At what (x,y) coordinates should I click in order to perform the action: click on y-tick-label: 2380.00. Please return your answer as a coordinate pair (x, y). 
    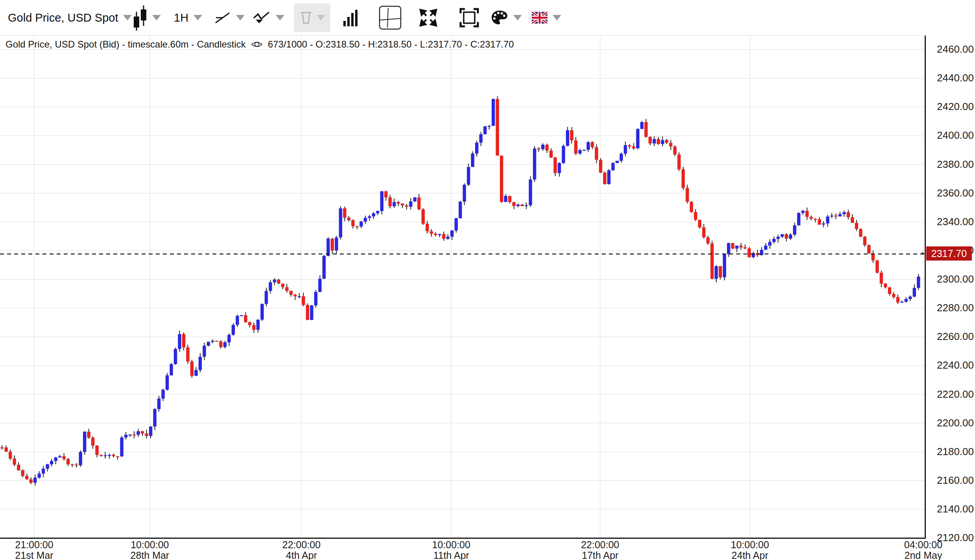
    Looking at the image, I should click on (955, 164).